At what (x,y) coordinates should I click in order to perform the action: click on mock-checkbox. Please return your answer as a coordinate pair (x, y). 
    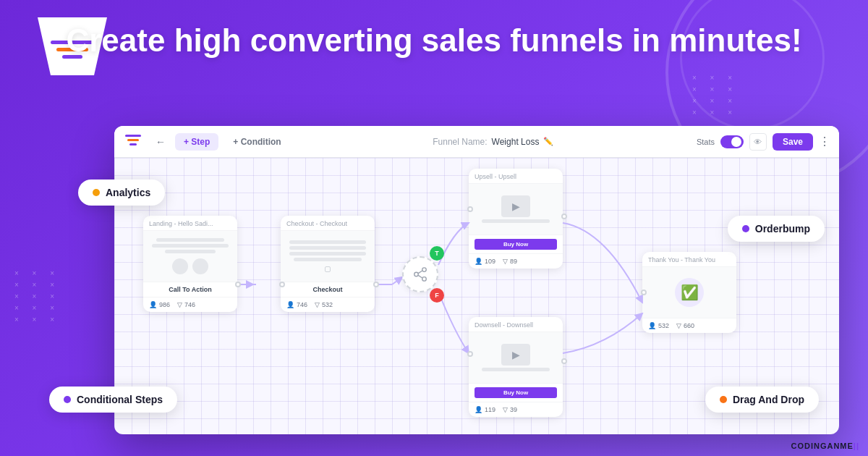
    Looking at the image, I should click on (328, 269).